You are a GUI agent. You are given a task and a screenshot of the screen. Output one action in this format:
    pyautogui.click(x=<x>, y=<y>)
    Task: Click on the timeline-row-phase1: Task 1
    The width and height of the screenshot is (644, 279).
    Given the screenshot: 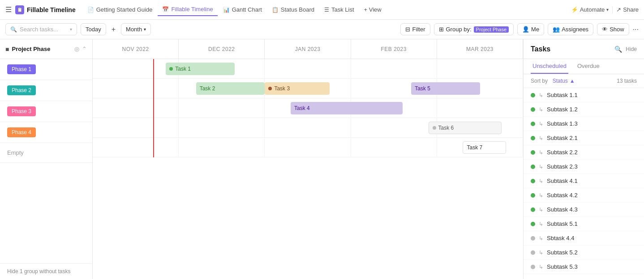 What is the action you would take?
    pyautogui.click(x=308, y=69)
    